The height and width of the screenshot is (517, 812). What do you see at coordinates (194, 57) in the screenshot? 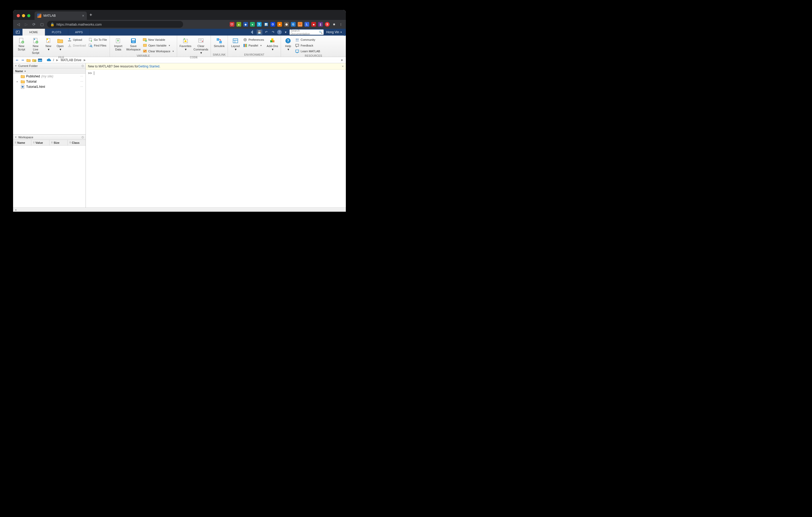
I see `group-label-code: CODE` at bounding box center [194, 57].